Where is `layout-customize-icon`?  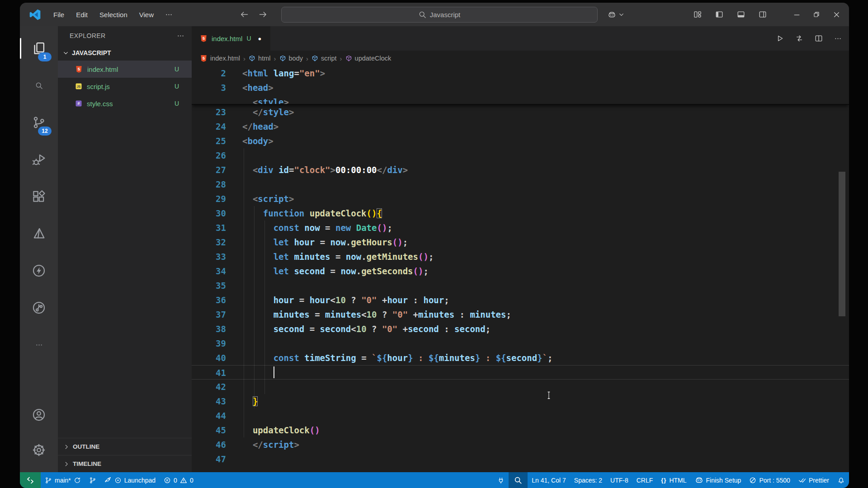
layout-customize-icon is located at coordinates (698, 14).